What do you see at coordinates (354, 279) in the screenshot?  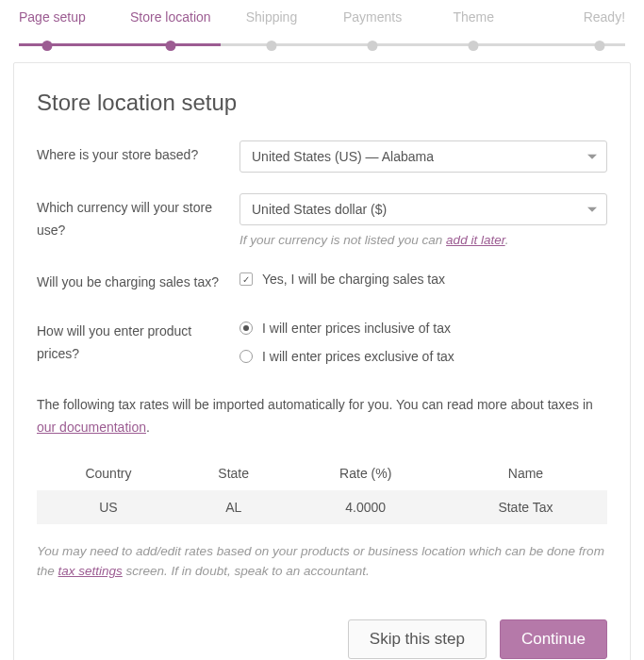 I see `checkbox-label: Yes, I will be charging sales tax` at bounding box center [354, 279].